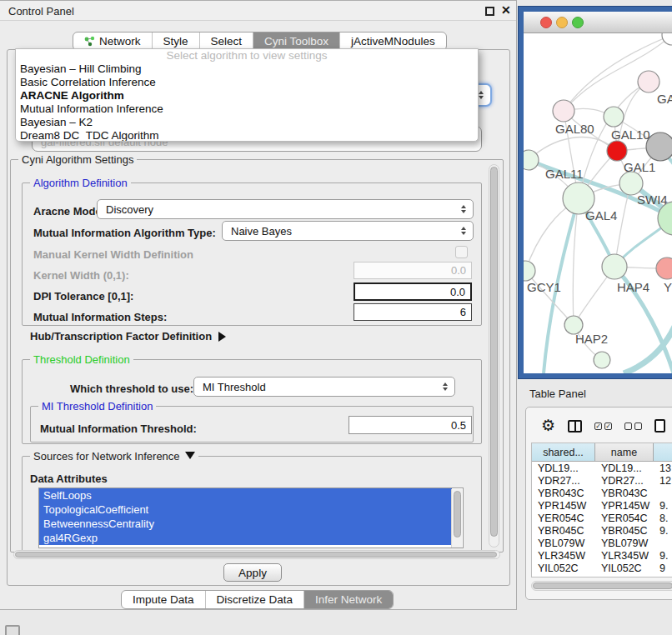 The image size is (672, 635). What do you see at coordinates (604, 427) in the screenshot?
I see `select-all-checkboxes-icon: ✓✓` at bounding box center [604, 427].